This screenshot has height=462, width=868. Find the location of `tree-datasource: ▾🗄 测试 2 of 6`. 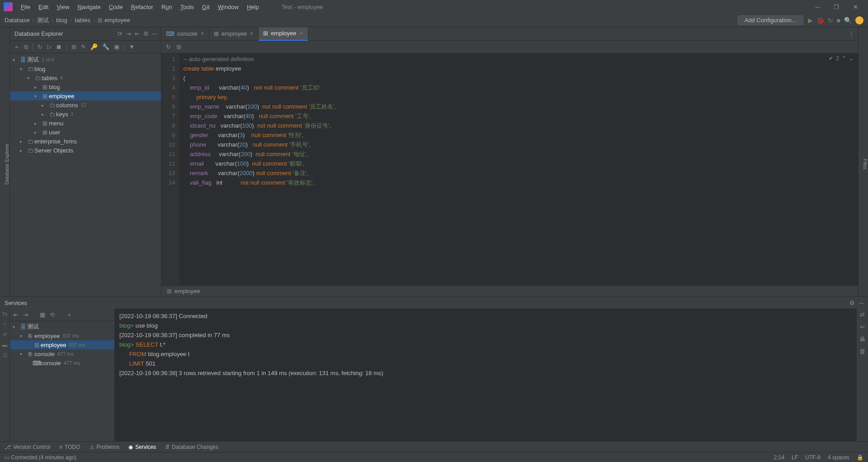

tree-datasource: ▾🗄 测试 2 of 6 is located at coordinates (85, 60).